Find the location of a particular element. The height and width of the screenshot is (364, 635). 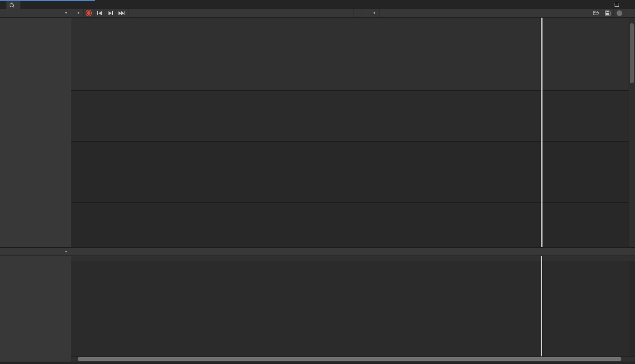

open-folder-icon is located at coordinates (596, 13).